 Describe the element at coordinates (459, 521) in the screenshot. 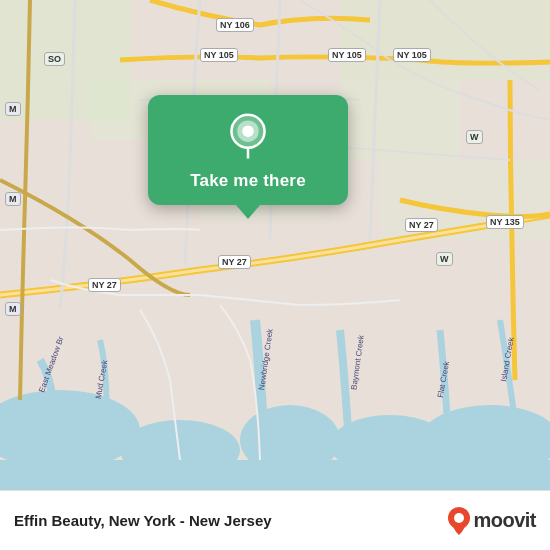

I see `moovit-pin-icon` at that location.